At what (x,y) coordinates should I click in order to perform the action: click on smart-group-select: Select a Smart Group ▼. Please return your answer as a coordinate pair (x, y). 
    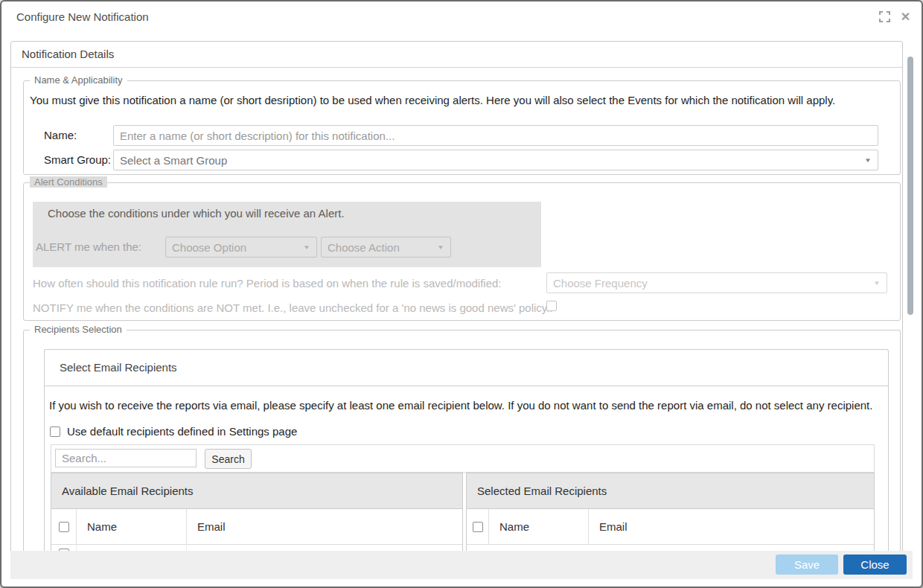
    Looking at the image, I should click on (496, 160).